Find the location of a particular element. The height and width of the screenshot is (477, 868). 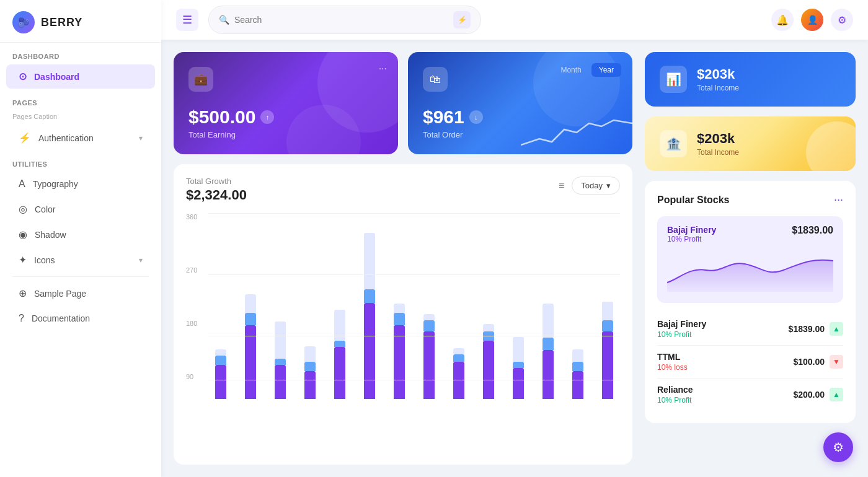

section-utilities-label: Utilities is located at coordinates (81, 161).